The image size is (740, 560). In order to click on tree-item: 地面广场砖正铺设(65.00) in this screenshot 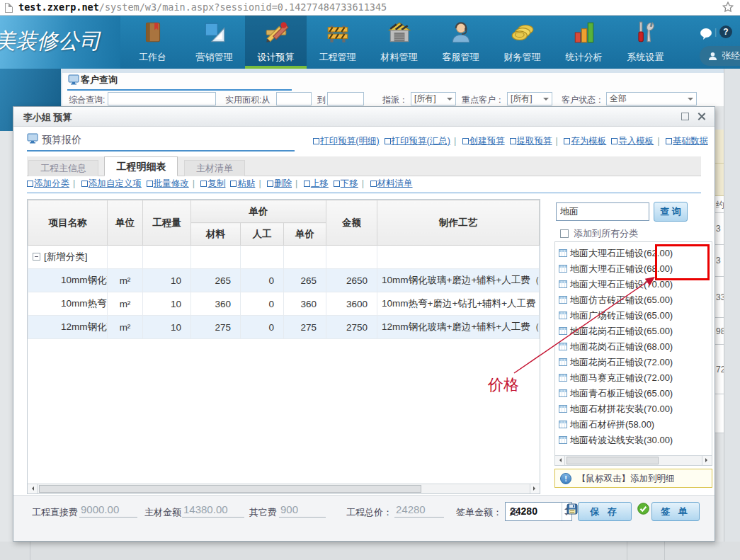, I will do `click(633, 316)`.